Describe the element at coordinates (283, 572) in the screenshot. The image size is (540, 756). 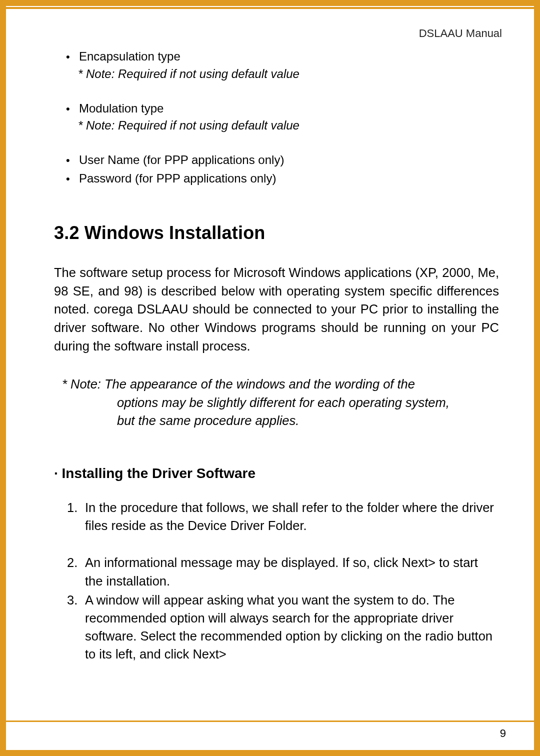
I see `step-item: 2. An informational message may be displ…` at that location.